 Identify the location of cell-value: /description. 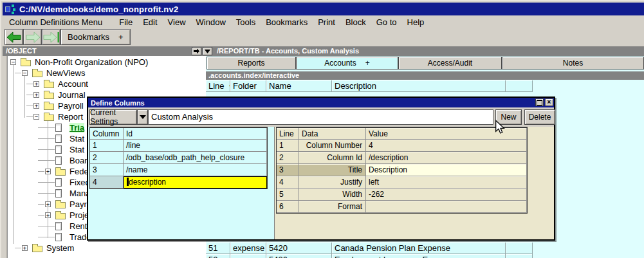
(446, 158).